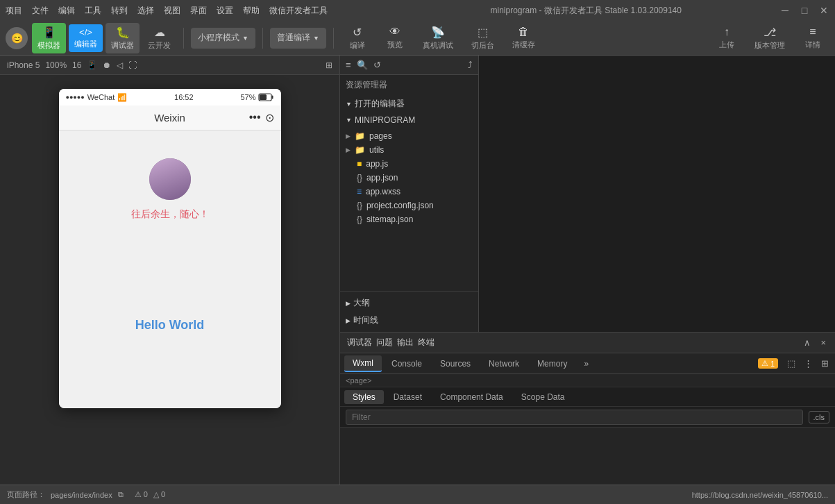 The image size is (835, 504). Describe the element at coordinates (410, 192) in the screenshot. I see `file-app-wxss: ≡ app.wxss` at that location.